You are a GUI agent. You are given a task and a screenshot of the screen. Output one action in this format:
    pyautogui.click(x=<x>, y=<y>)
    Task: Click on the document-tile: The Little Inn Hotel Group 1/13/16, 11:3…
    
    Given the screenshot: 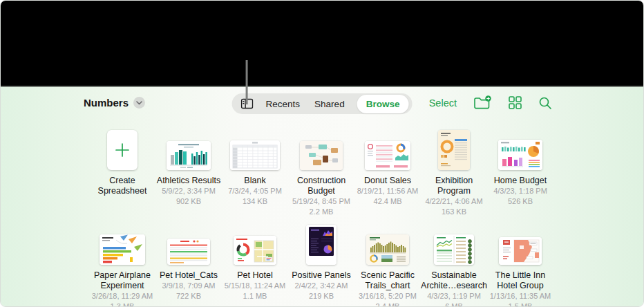 What is the action you would take?
    pyautogui.click(x=520, y=266)
    